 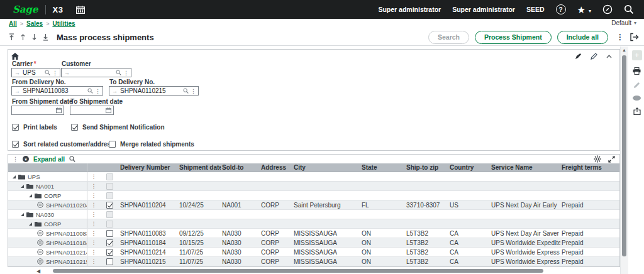 I want to click on column-header: Address, so click(x=276, y=167).